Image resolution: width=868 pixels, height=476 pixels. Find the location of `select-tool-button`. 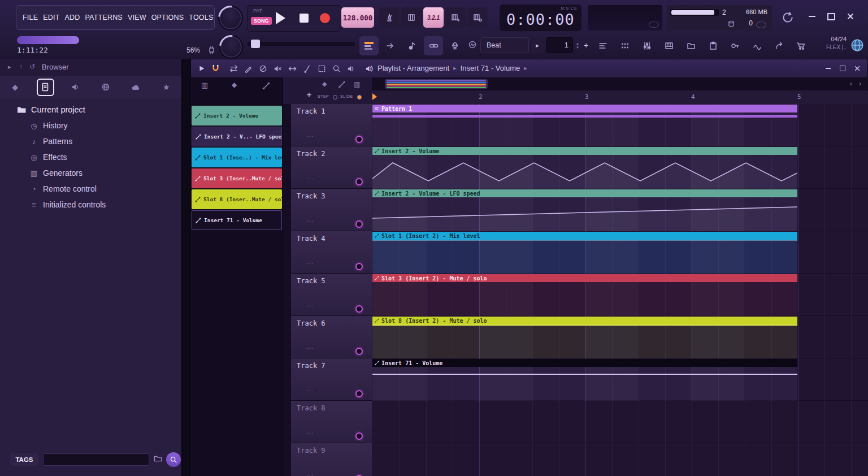

select-tool-button is located at coordinates (322, 68).